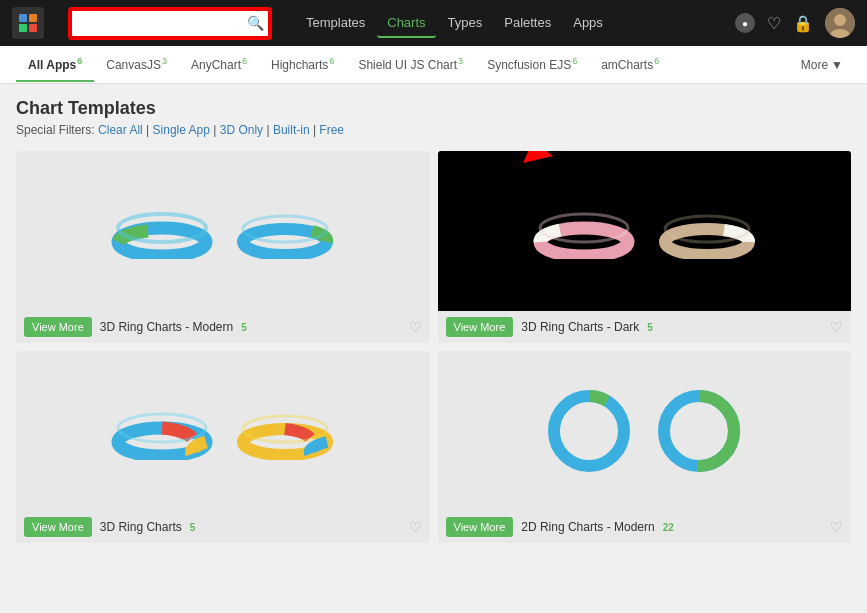 Image resolution: width=867 pixels, height=613 pixels. I want to click on subnav-canvasjs: CanvasJS3, so click(136, 65).